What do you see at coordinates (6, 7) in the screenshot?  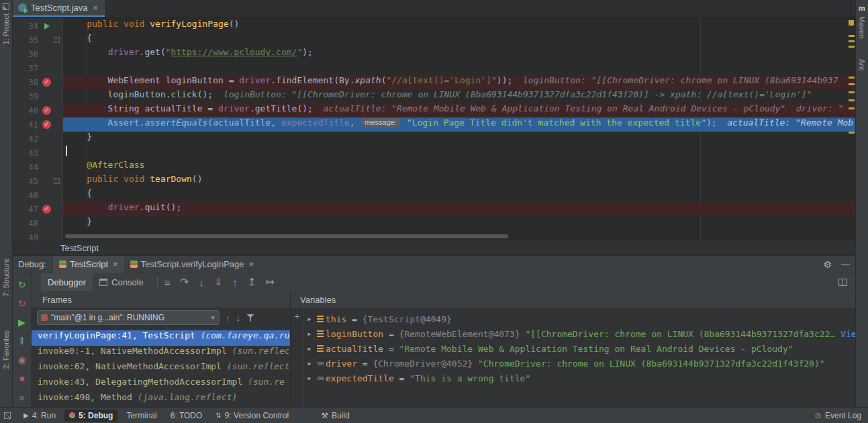 I see `toolwindow-corner-icon` at bounding box center [6, 7].